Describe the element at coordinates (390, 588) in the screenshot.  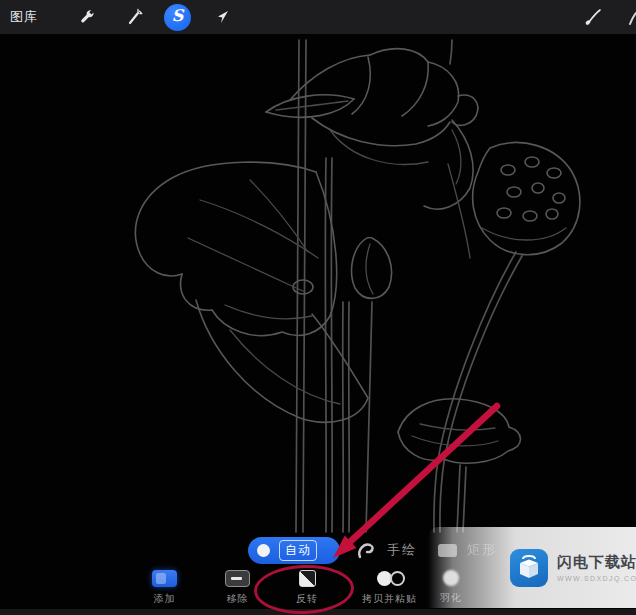
I see `copy-paste-button: 拷贝并粘贴` at that location.